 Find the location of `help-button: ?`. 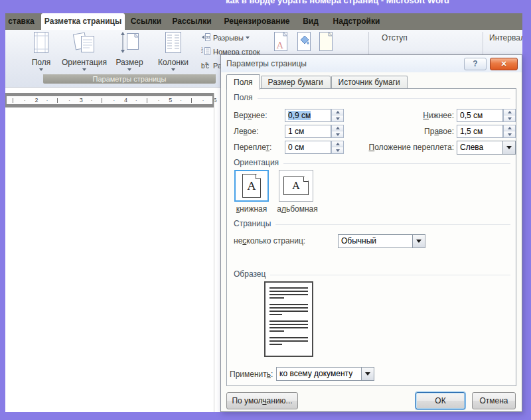

help-button: ? is located at coordinates (475, 64).